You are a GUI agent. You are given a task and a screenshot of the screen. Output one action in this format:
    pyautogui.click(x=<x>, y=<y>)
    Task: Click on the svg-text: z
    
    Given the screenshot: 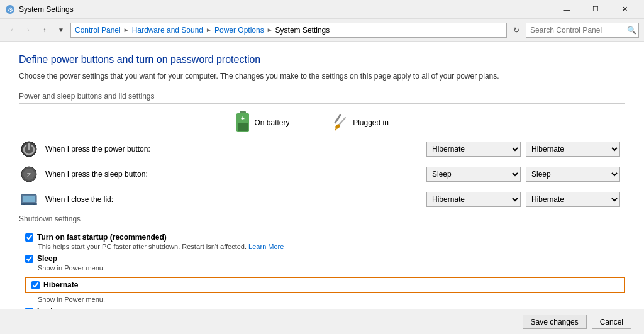 What is the action you would take?
    pyautogui.click(x=29, y=175)
    